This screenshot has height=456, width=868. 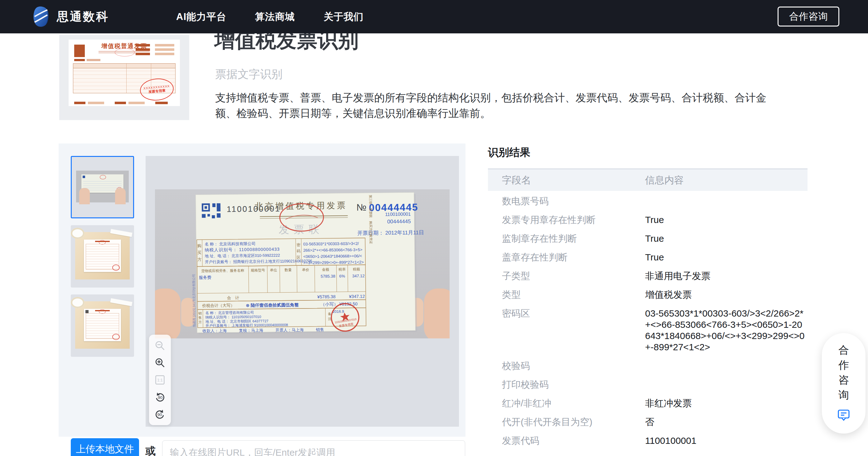 What do you see at coordinates (124, 78) in the screenshot?
I see `sample-invoice-card: 增值税普通发票 XXXXXXXXXXX 发票专用章` at bounding box center [124, 78].